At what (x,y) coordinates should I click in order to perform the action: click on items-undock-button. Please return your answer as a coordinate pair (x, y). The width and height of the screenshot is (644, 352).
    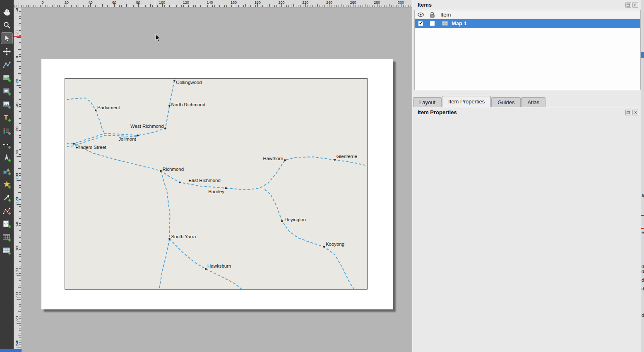
    Looking at the image, I should click on (628, 5).